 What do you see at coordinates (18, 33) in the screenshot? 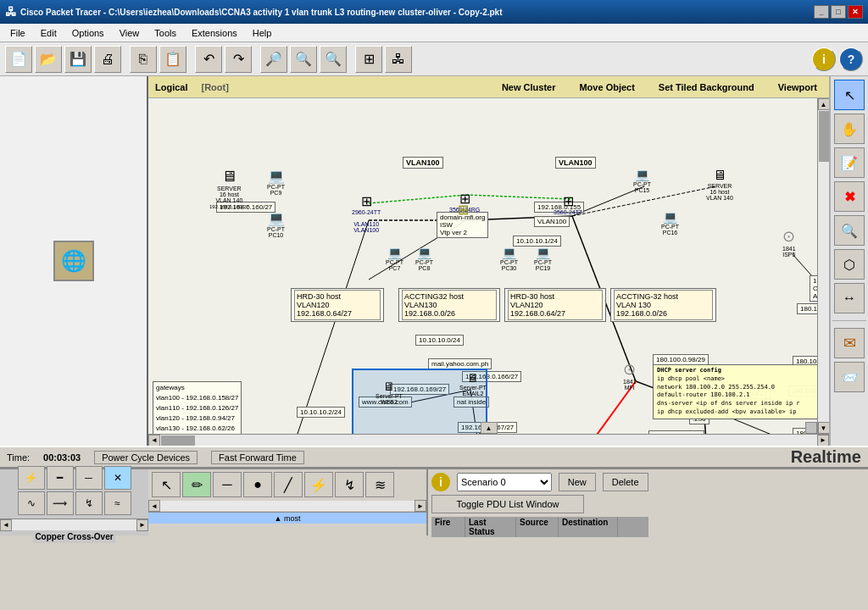
I see `menu-file: File` at bounding box center [18, 33].